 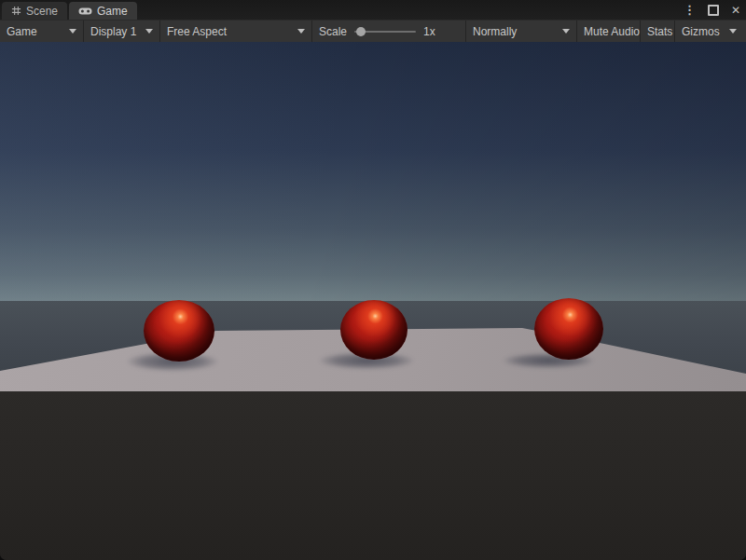 What do you see at coordinates (701, 32) in the screenshot?
I see `gizmos-label: Gizmos` at bounding box center [701, 32].